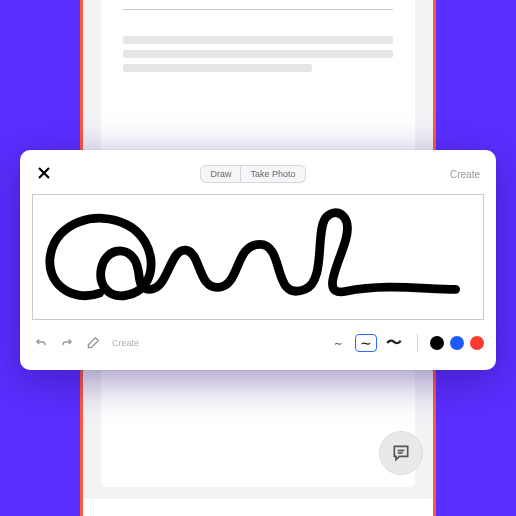 This screenshot has height=516, width=516. Describe the element at coordinates (258, 174) in the screenshot. I see `modal-header: Draw Take Photo Create` at that location.